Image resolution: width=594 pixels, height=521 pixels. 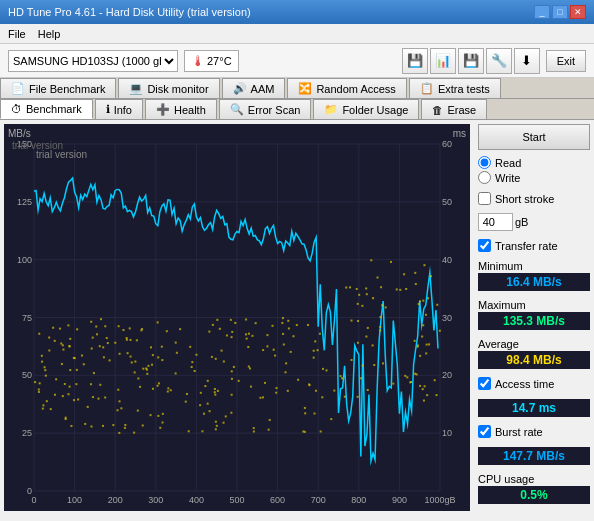 I want to click on tab-erase: 🗑 Erase, so click(x=454, y=109).